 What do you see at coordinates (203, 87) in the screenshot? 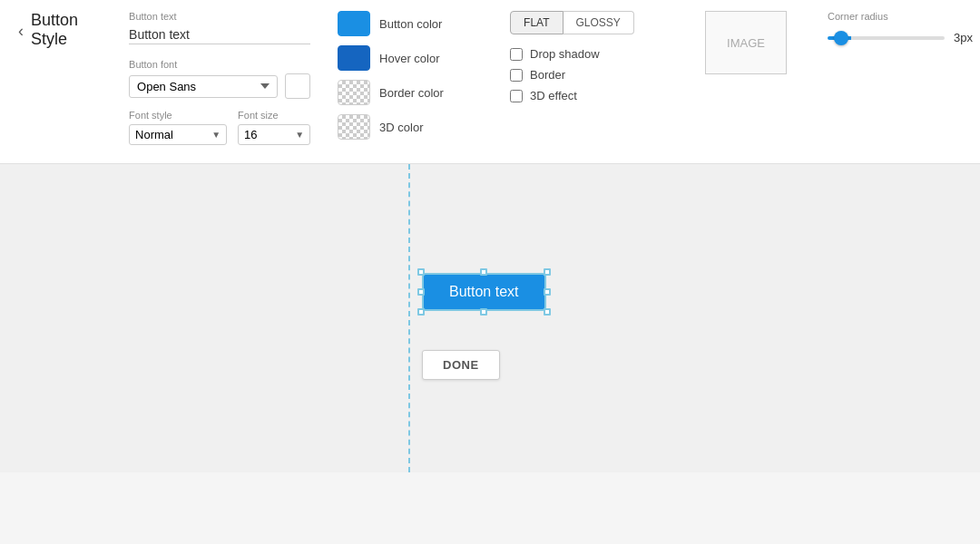
I see `font-select: Open Sans Arial Roboto` at bounding box center [203, 87].